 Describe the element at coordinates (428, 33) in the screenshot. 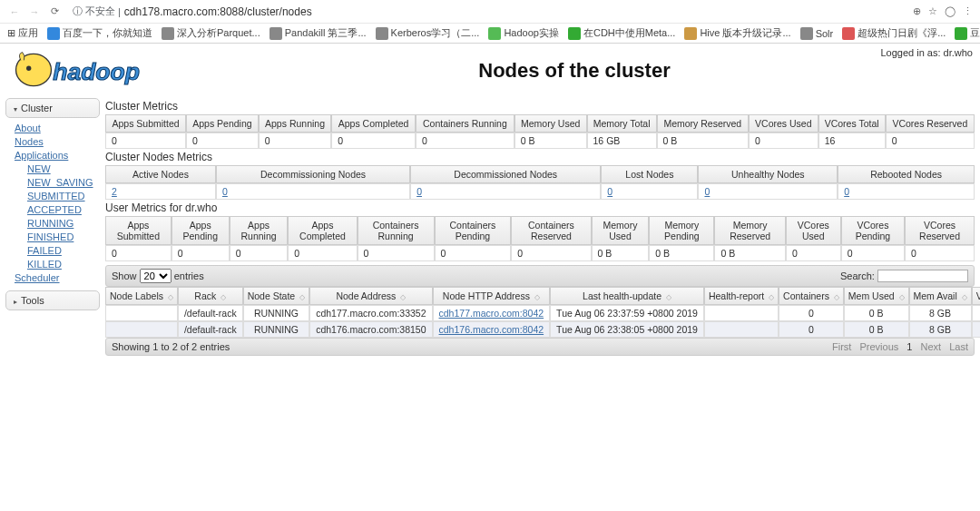

I see `bookmark-item: Kerberos学习（二...` at that location.